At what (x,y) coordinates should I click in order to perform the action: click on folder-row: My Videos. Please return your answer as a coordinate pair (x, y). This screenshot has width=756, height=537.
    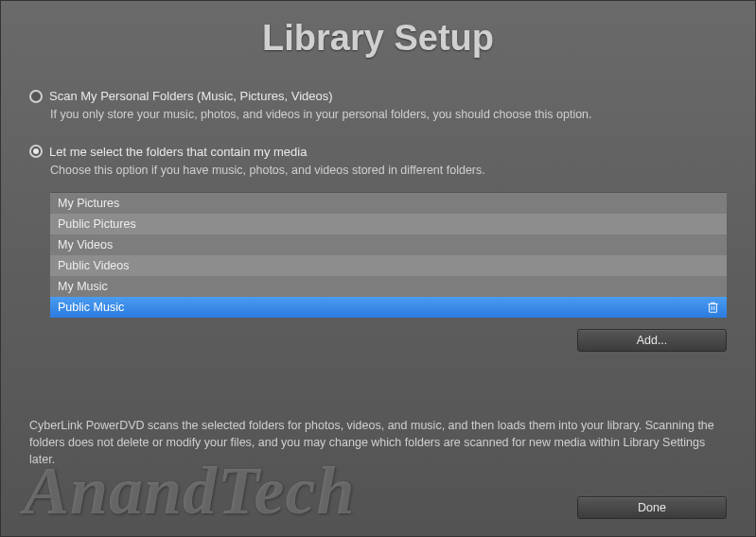
    Looking at the image, I should click on (388, 245).